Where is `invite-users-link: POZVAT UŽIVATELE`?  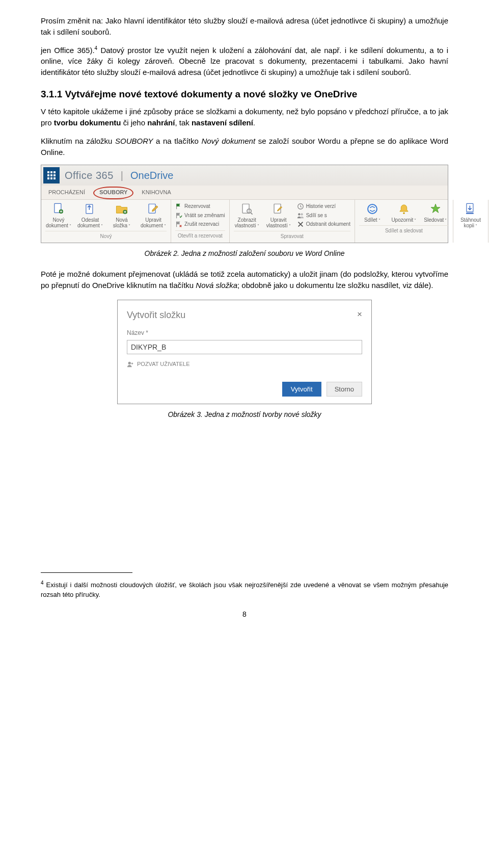
invite-users-link: POZVAT UŽIVATELE is located at coordinates (244, 364).